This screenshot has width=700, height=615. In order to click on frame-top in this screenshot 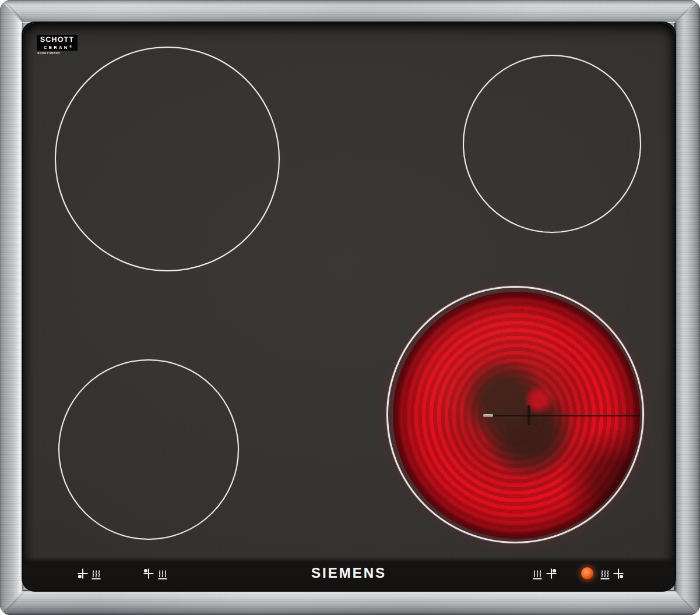, I will do `click(350, 12)`.